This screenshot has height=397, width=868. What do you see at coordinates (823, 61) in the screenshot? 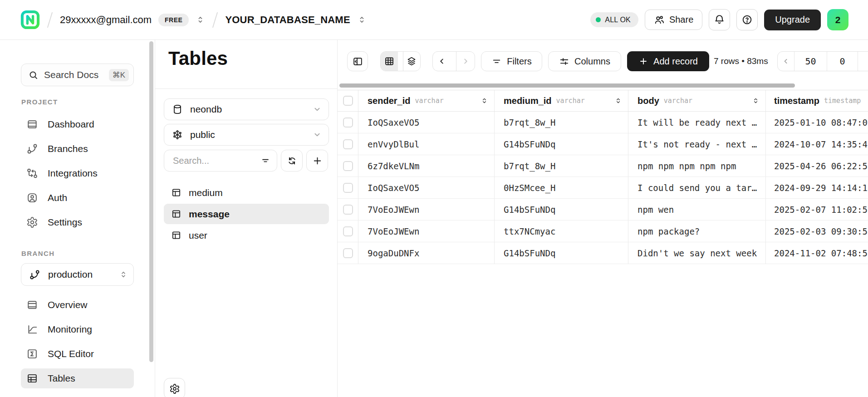
I see `pagination: 50 0` at bounding box center [823, 61].